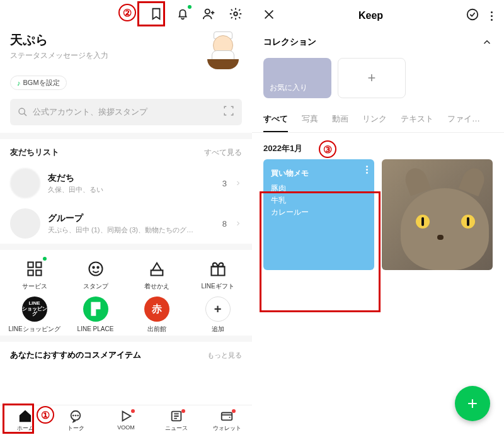 This screenshot has width=504, height=435. What do you see at coordinates (437, 215) in the screenshot?
I see `keep-photo-card` at bounding box center [437, 215].